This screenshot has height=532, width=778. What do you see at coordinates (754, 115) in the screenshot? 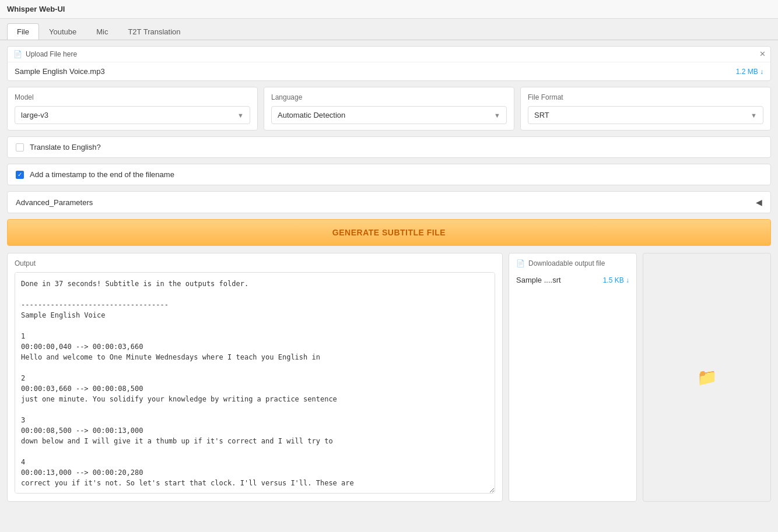
I see `file-format-chevron-icon: ▼` at bounding box center [754, 115].